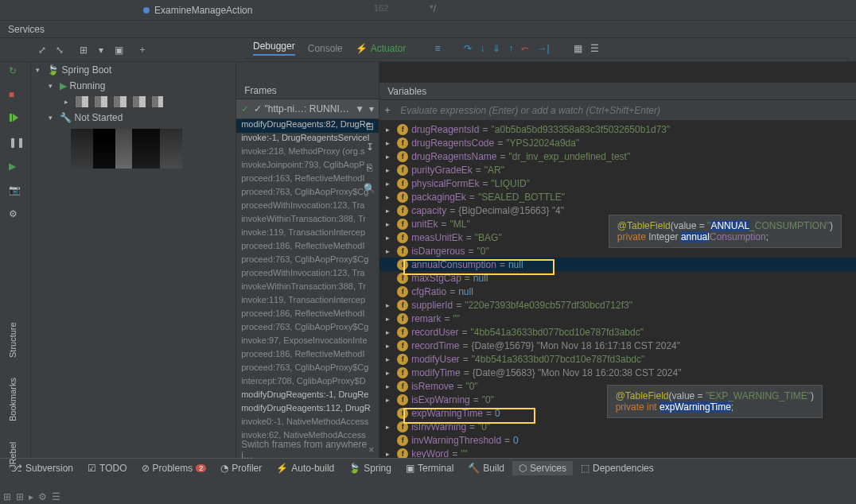 The image size is (856, 504). What do you see at coordinates (617, 345) in the screenshot?
I see `variable-row: ▸frecordTime = {Date@15679} "Mon Nov 18 …` at bounding box center [617, 345].